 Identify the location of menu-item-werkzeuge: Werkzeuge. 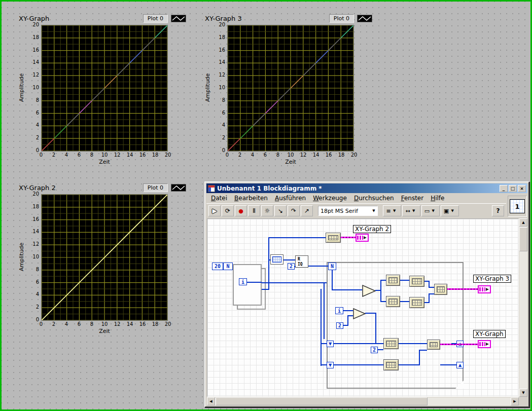
(330, 198).